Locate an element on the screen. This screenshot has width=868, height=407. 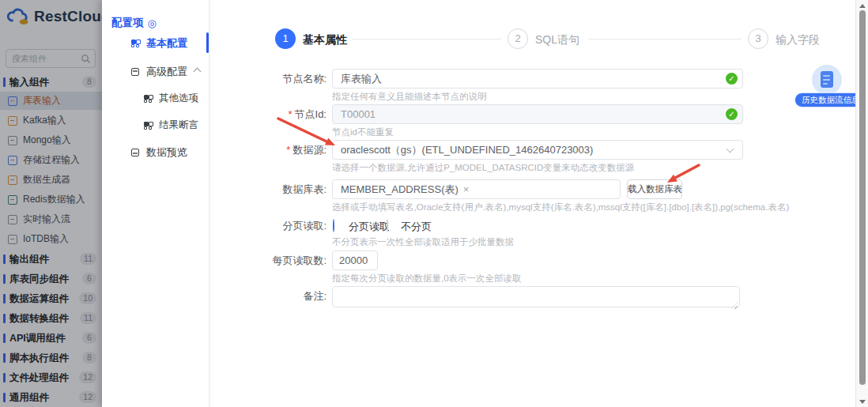
datasource-hint: 请选择一个数据源,允许通过P_MODEL_DATASRCID变量来动态改变数据源 is located at coordinates (483, 168).